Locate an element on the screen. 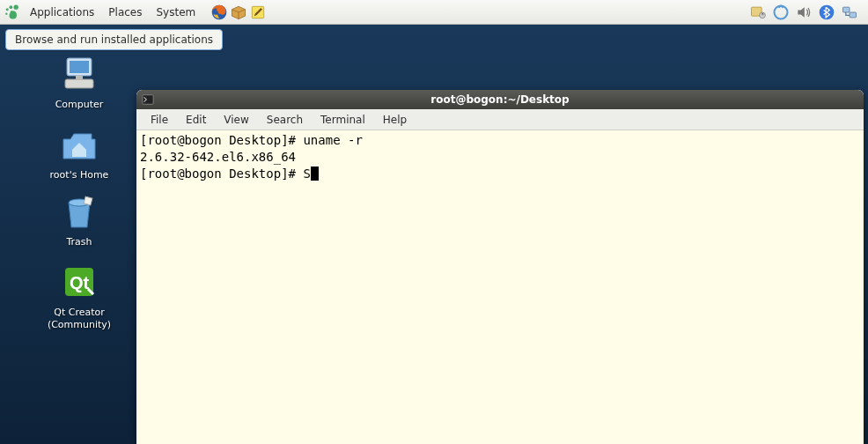 Image resolution: width=868 pixels, height=444 pixels. sysmon-icon is located at coordinates (758, 12).